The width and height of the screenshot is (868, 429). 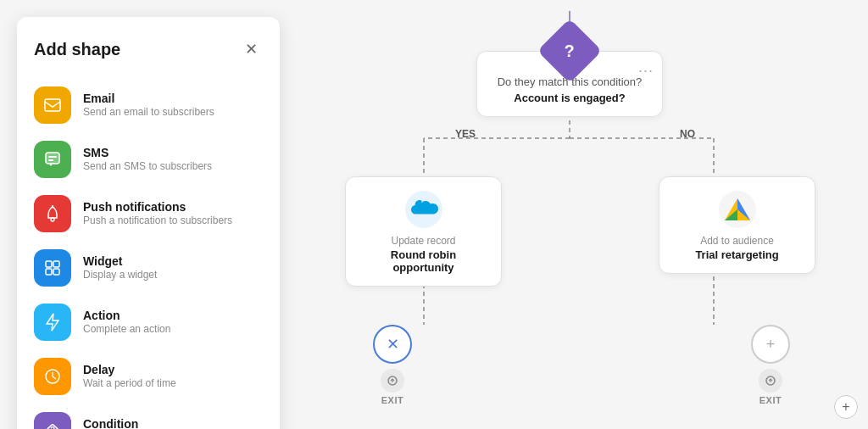 I want to click on delay-name: Delay, so click(x=130, y=370).